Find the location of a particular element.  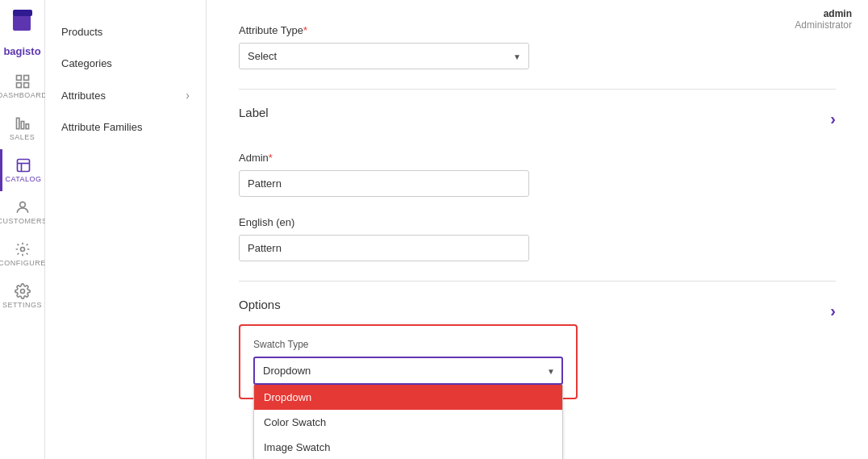

attribute-type-select: Select Text Textarea Price Boolean Multi… is located at coordinates (384, 56).